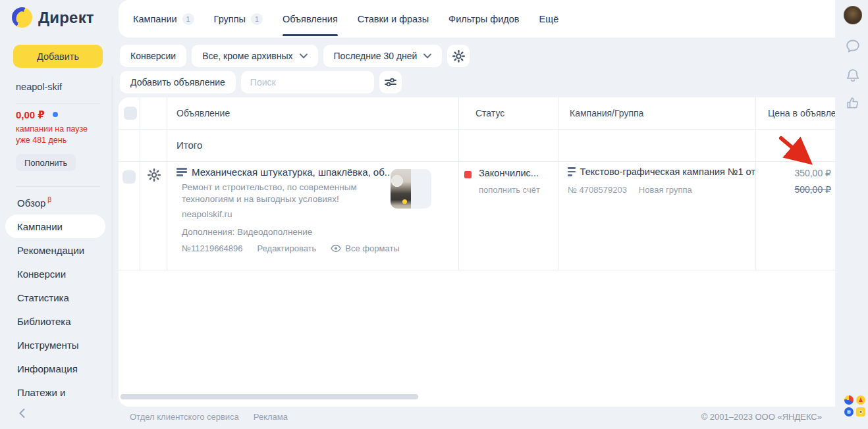  What do you see at coordinates (668, 172) in the screenshot?
I see `campaign-title-link: Текстово-графическая кампания №1 от` at bounding box center [668, 172].